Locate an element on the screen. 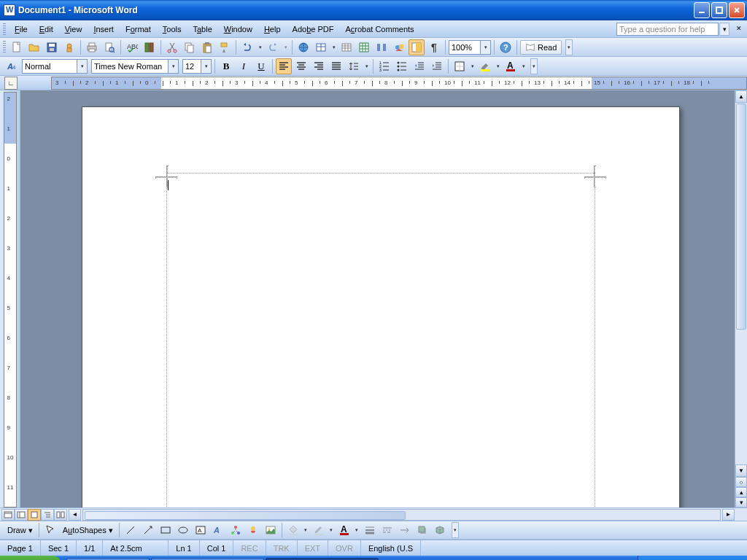 This screenshot has height=560, width=747. hscroll-thumb is located at coordinates (245, 516).